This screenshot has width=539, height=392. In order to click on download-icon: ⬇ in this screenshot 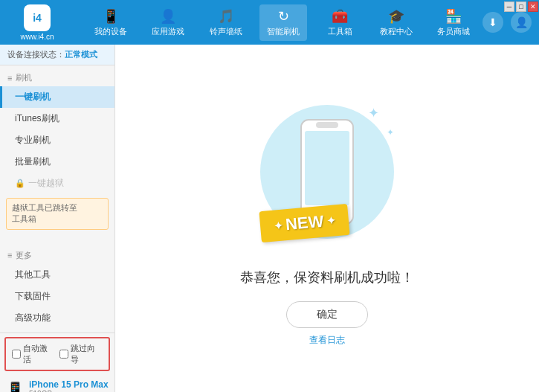, I will do `click(493, 22)`.